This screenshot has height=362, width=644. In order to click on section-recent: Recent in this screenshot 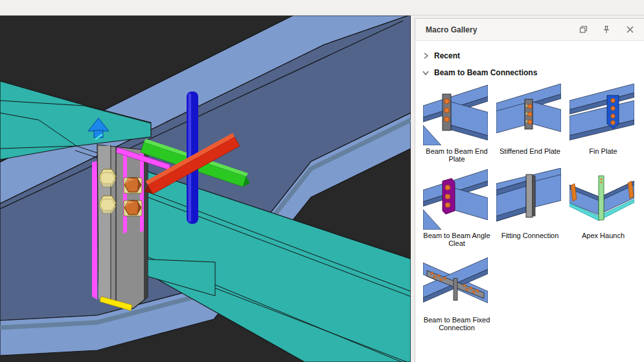, I will do `click(533, 56)`.